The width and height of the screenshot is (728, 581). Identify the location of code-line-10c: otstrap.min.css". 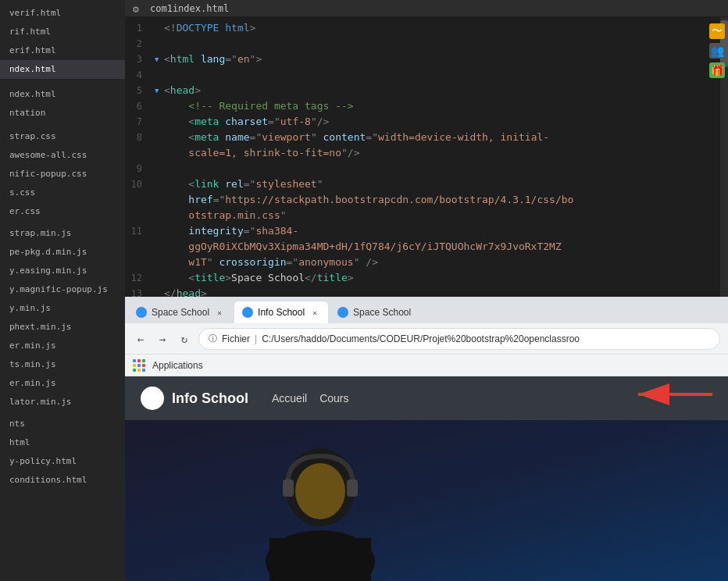
(415, 216).